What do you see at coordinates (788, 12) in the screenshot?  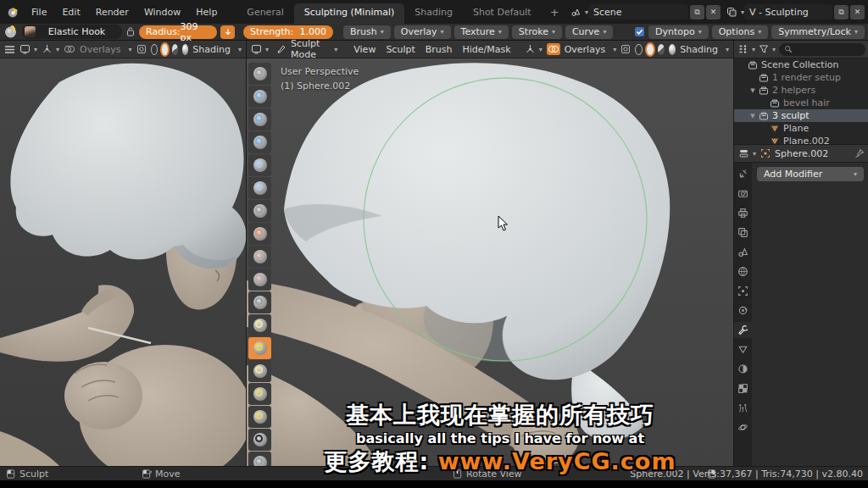 I see `view-layer-name-field: V - Sculpting` at bounding box center [788, 12].